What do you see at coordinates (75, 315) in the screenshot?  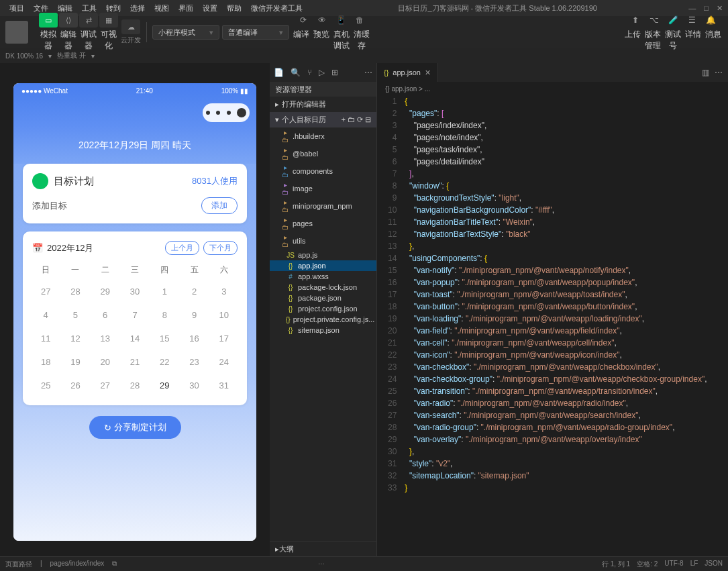 I see `calendar-day: 5` at bounding box center [75, 315].